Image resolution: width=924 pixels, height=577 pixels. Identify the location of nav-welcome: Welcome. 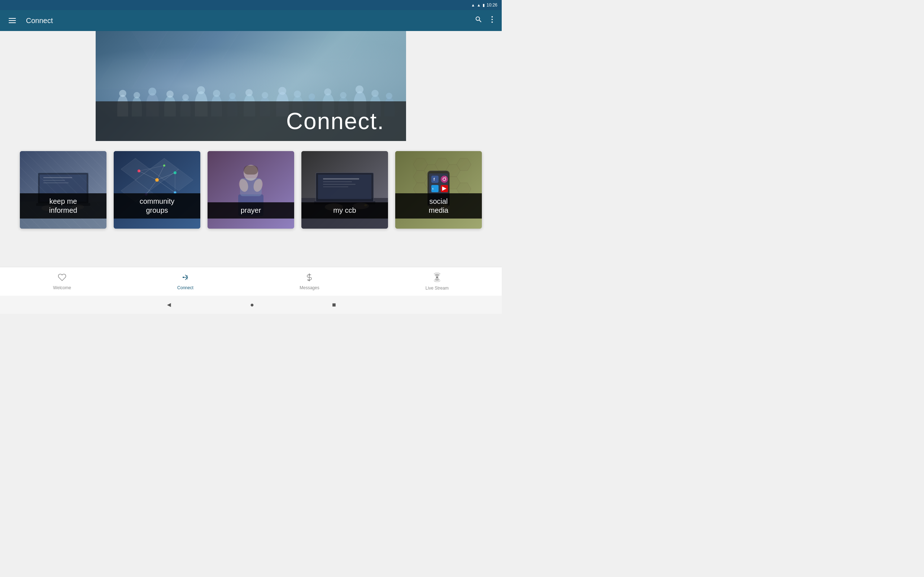
(62, 282).